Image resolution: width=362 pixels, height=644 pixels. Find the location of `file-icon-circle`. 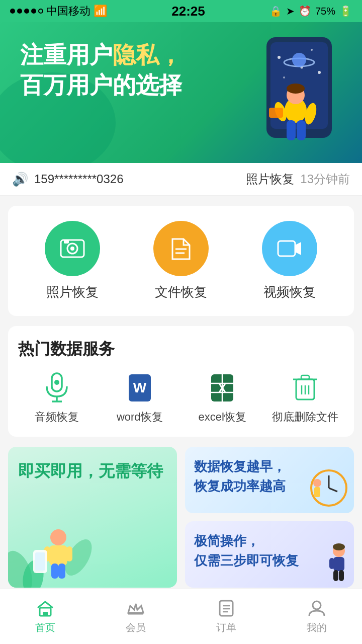

file-icon-circle is located at coordinates (181, 249).